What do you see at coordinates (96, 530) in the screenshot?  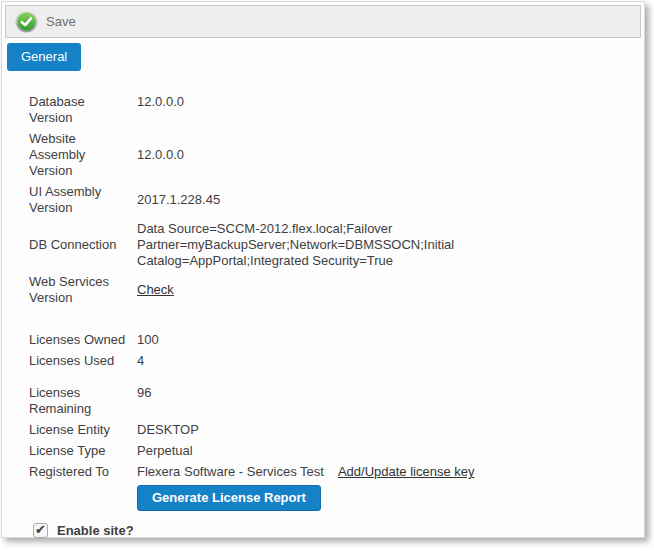 I see `enable-site-label: Enable site?` at bounding box center [96, 530].